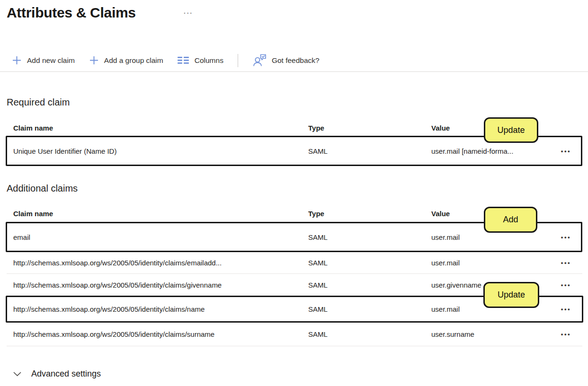 The height and width of the screenshot is (386, 588). Describe the element at coordinates (201, 61) in the screenshot. I see `columns-button: Columns` at that location.